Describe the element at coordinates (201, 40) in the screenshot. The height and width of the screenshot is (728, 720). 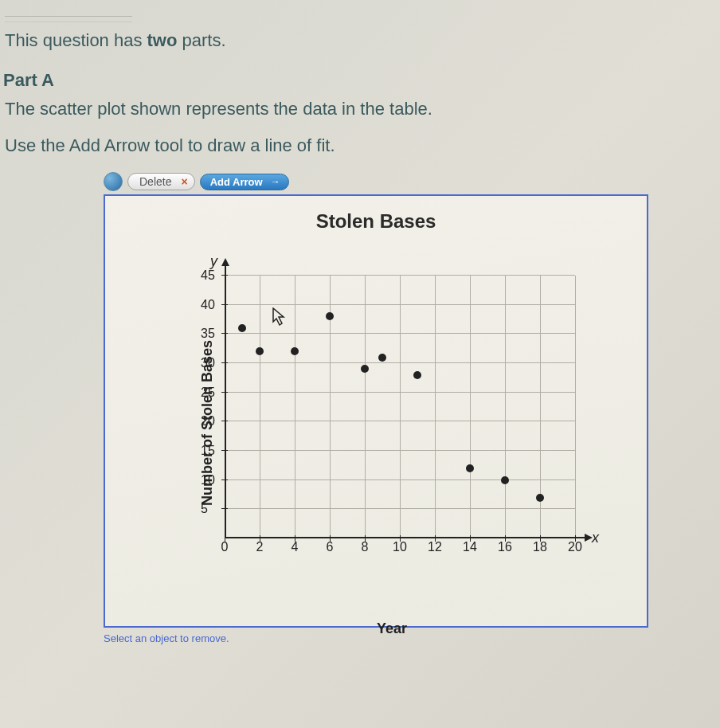
I see `intro-post: parts.` at that location.